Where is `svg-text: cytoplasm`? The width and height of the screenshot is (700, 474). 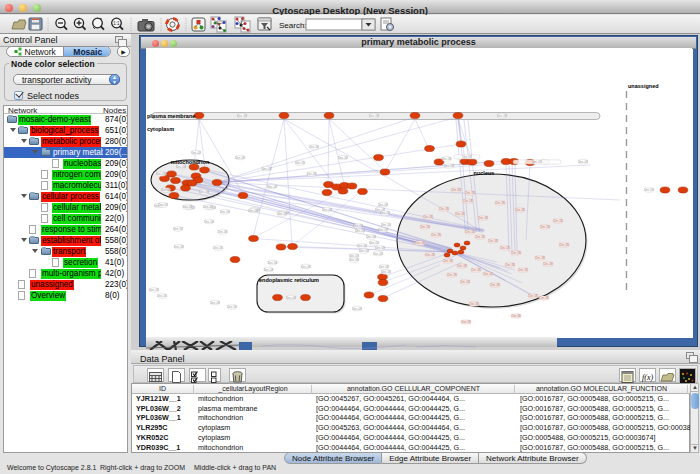
svg-text: cytoplasm is located at coordinates (160, 129).